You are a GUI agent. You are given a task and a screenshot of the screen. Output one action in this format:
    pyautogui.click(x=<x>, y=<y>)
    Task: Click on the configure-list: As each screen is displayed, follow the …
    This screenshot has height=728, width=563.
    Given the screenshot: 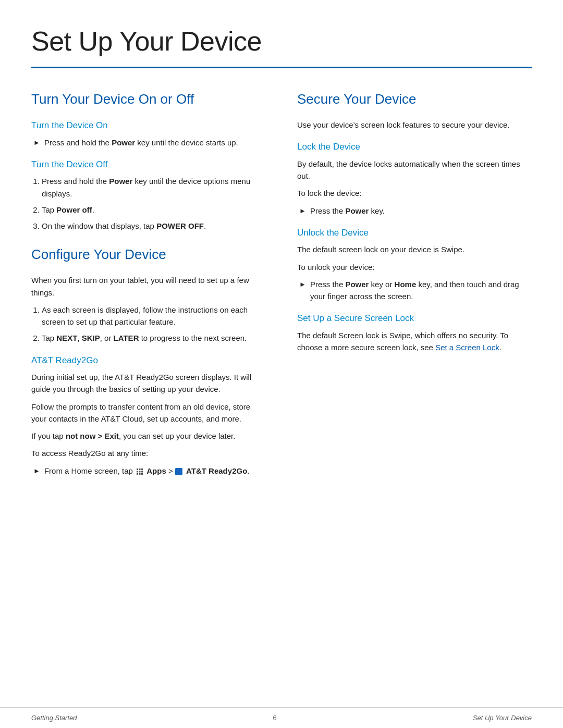 What is the action you would take?
    pyautogui.click(x=149, y=324)
    